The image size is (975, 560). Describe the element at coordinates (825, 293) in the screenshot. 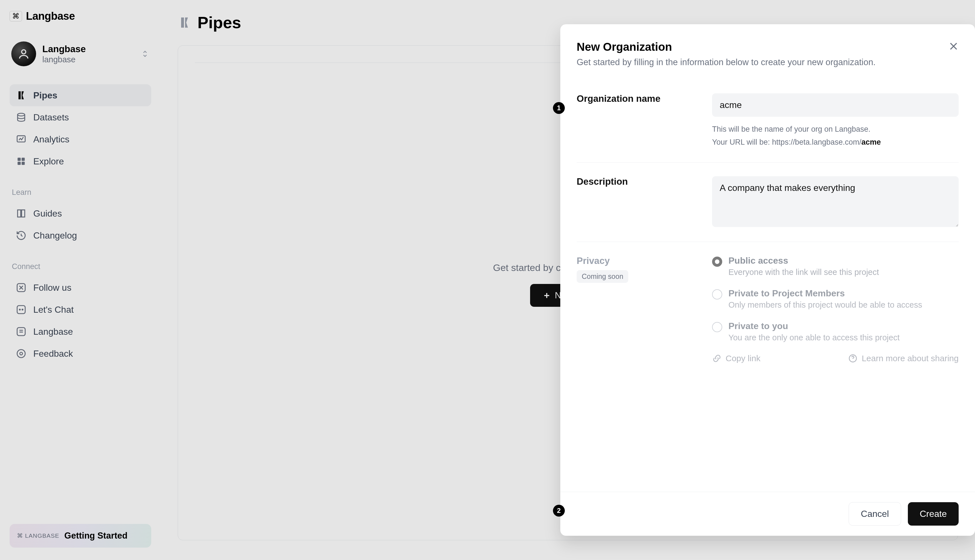

I see `radio-title: Private to Project Members` at that location.